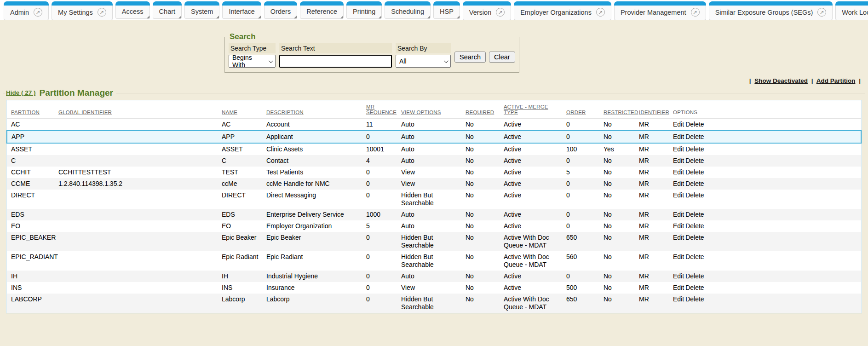 The width and height of the screenshot is (868, 346). I want to click on search-input, so click(336, 61).